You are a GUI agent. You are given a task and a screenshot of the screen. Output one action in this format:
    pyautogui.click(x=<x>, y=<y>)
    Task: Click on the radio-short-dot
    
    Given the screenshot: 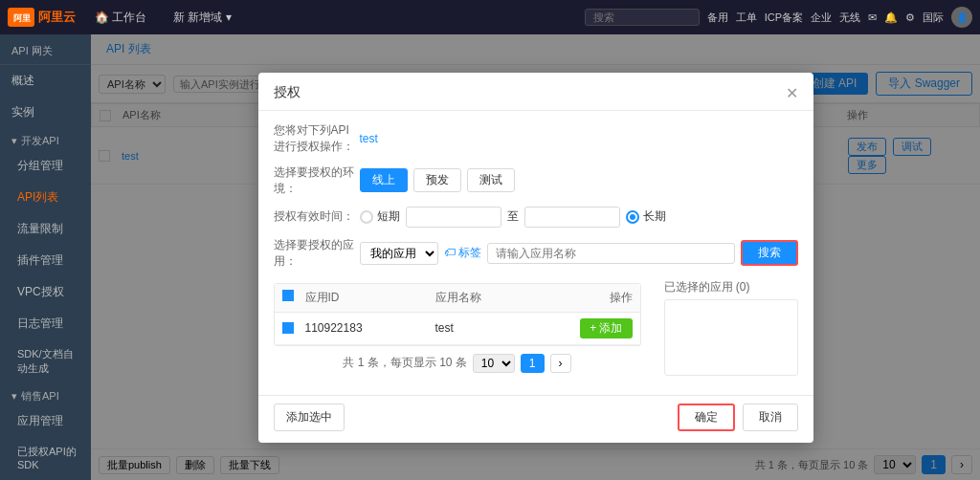 What is the action you would take?
    pyautogui.click(x=367, y=217)
    